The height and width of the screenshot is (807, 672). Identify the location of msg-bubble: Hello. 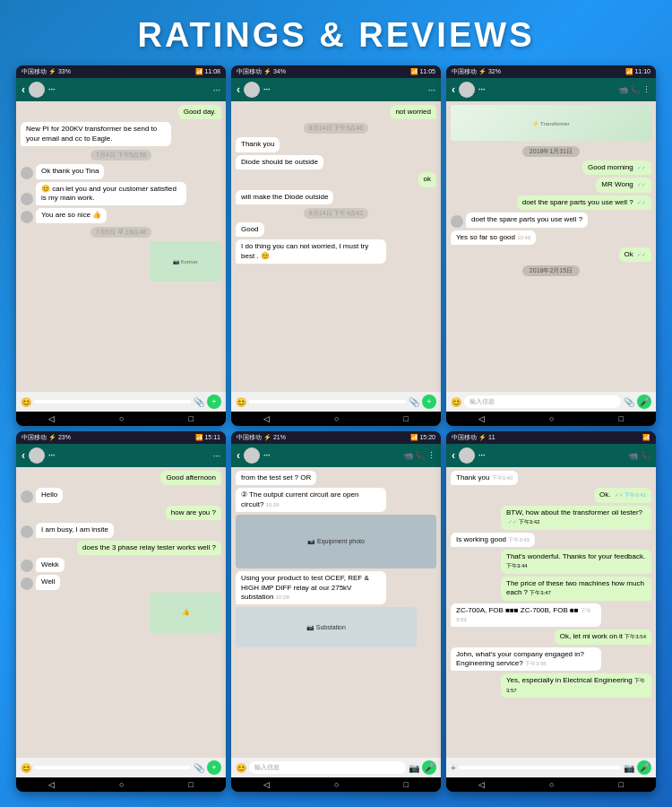
(49, 495).